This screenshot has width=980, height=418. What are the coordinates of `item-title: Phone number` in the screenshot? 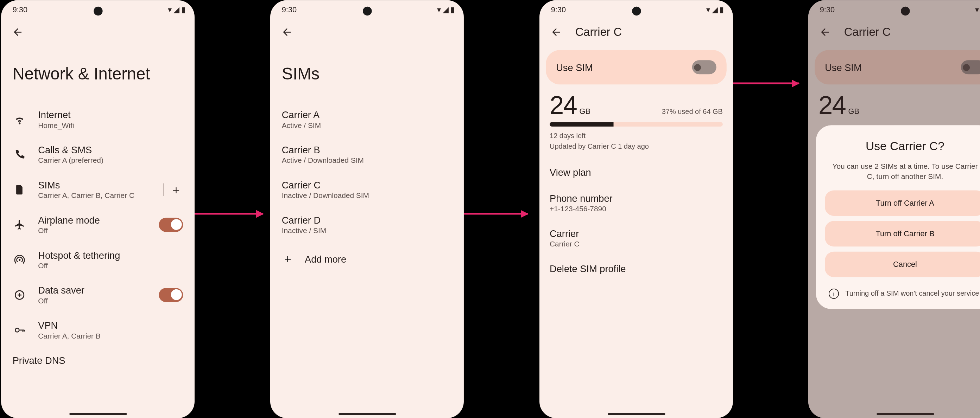 It's located at (636, 198).